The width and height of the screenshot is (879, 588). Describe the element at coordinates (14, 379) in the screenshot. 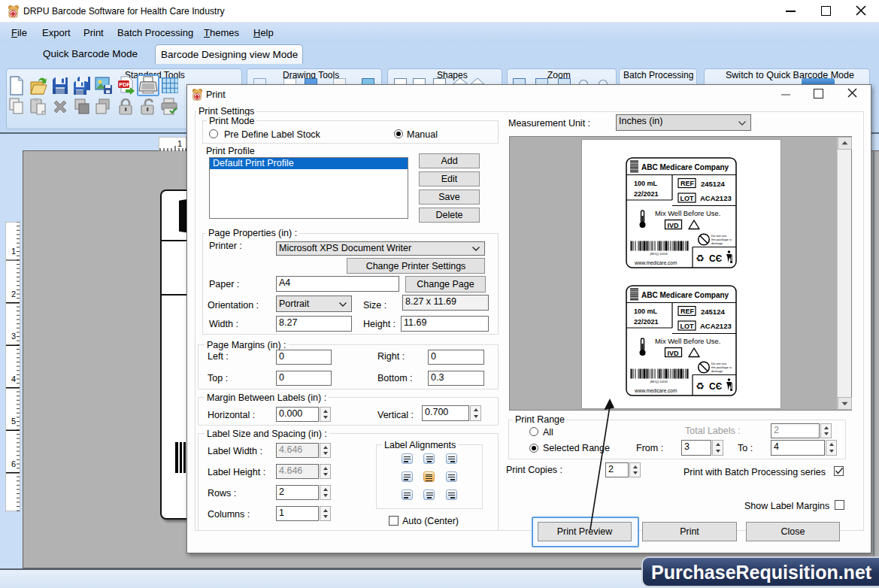

I see `svg-text: 4` at that location.